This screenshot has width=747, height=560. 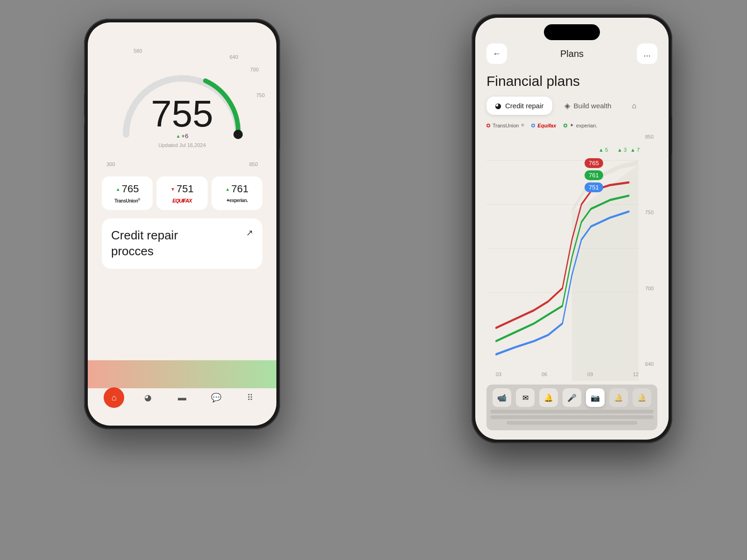 What do you see at coordinates (178, 136) in the screenshot?
I see `score-change-arrow: ▲` at bounding box center [178, 136].